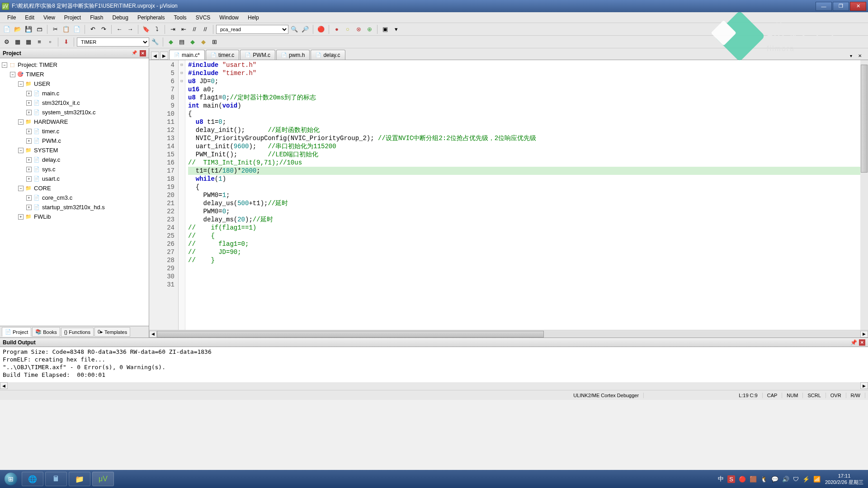  Describe the element at coordinates (49, 18) in the screenshot. I see `menu-view: View` at that location.